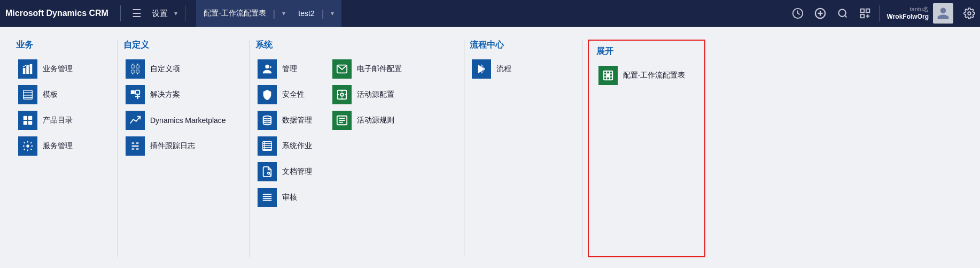 The image size is (980, 268). What do you see at coordinates (515, 69) in the screenshot?
I see `process-items: 流程` at bounding box center [515, 69].